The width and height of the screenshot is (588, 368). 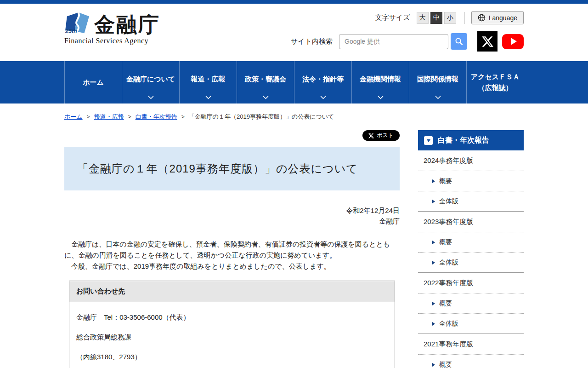 I want to click on sidebar-item-label: 2023事務年度版, so click(x=448, y=222).